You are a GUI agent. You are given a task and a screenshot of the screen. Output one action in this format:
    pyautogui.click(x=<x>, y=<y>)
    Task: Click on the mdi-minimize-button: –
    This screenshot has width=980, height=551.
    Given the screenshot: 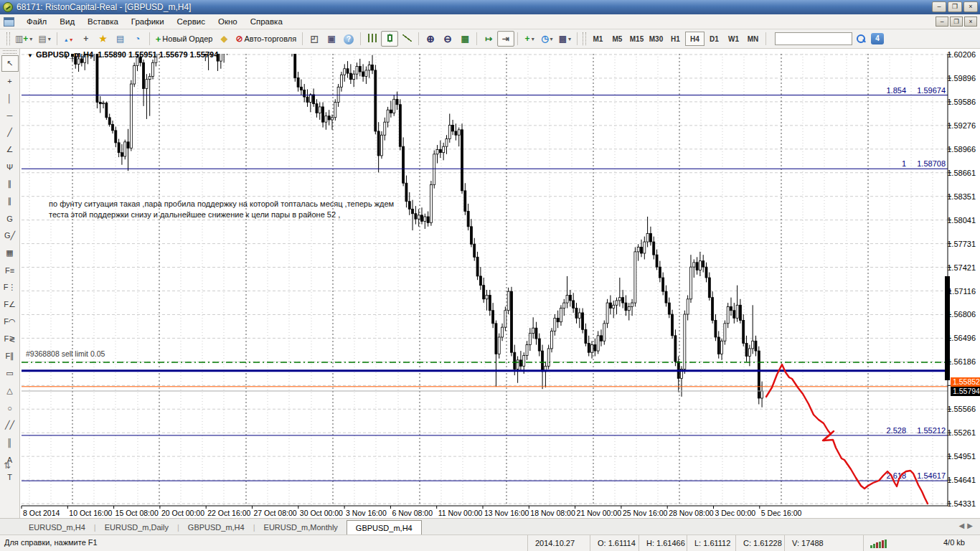 What is the action you would take?
    pyautogui.click(x=942, y=22)
    